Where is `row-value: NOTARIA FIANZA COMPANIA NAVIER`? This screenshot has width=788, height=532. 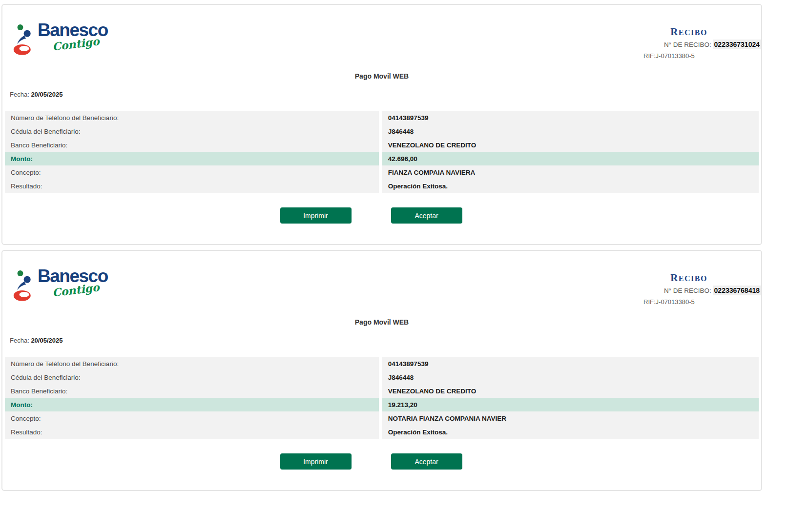
row-value: NOTARIA FIANZA COMPANIA NAVIER is located at coordinates (570, 418).